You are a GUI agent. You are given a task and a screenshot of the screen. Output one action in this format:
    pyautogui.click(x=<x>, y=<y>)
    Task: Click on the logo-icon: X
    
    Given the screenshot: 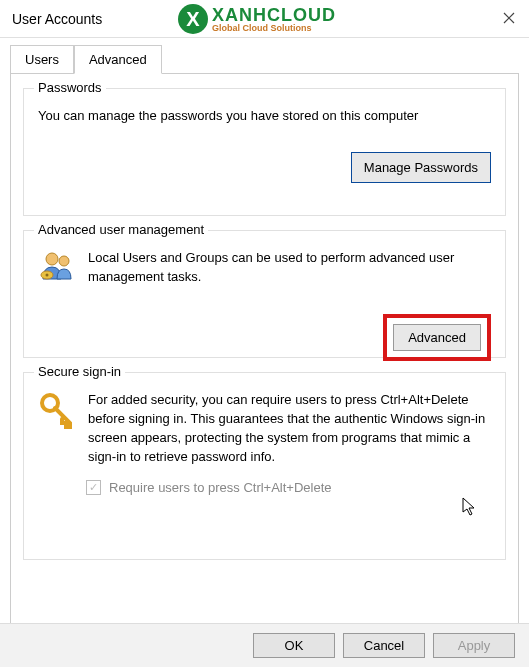 What is the action you would take?
    pyautogui.click(x=193, y=19)
    